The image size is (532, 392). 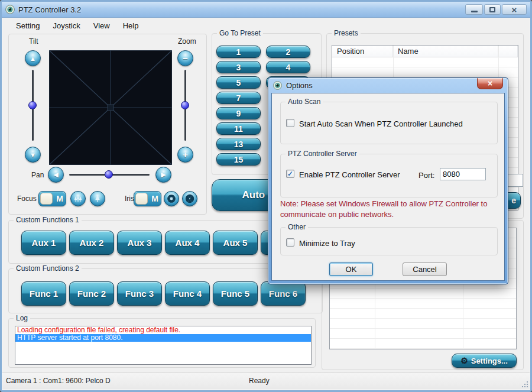 I want to click on iris-open-button, so click(x=171, y=199).